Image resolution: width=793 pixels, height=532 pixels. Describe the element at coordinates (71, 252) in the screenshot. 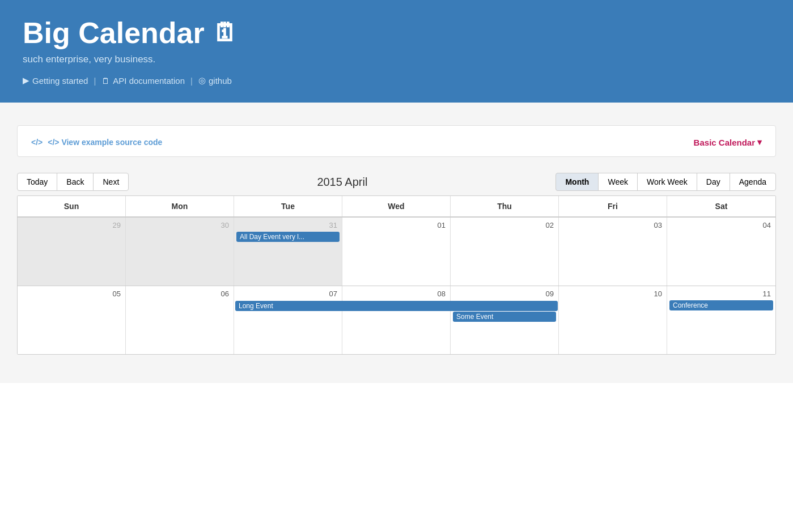

I see `day-mar-29: 29` at that location.